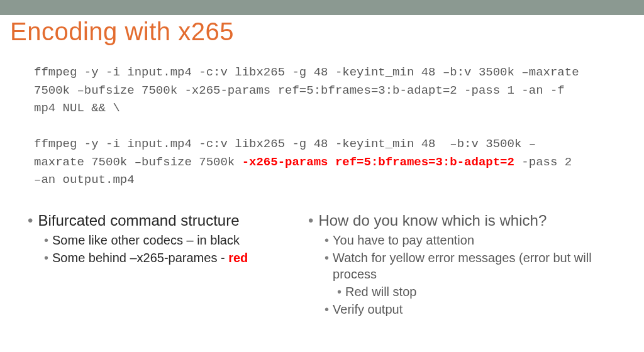 This screenshot has height=352, width=644. What do you see at coordinates (138, 221) in the screenshot?
I see `bullet-text: Bifurcated command structure` at bounding box center [138, 221].